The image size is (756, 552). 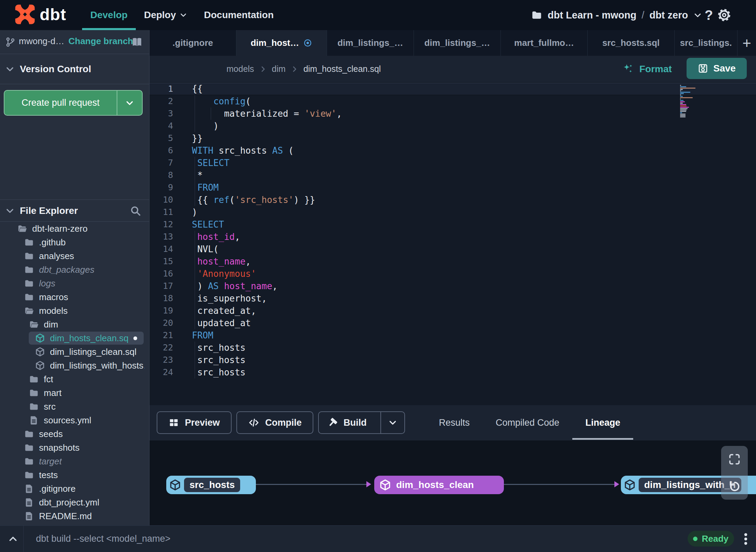 What do you see at coordinates (75, 420) in the screenshot?
I see `file-item-sources.yml: sources.yml` at bounding box center [75, 420].